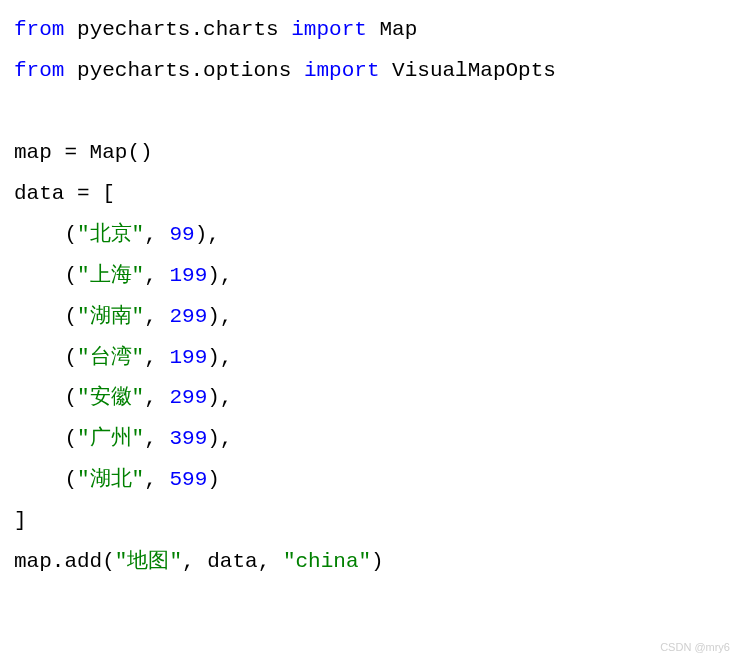 This screenshot has width=744, height=666. I want to click on code-line-1: from pyecharts.charts import Map, so click(374, 30).